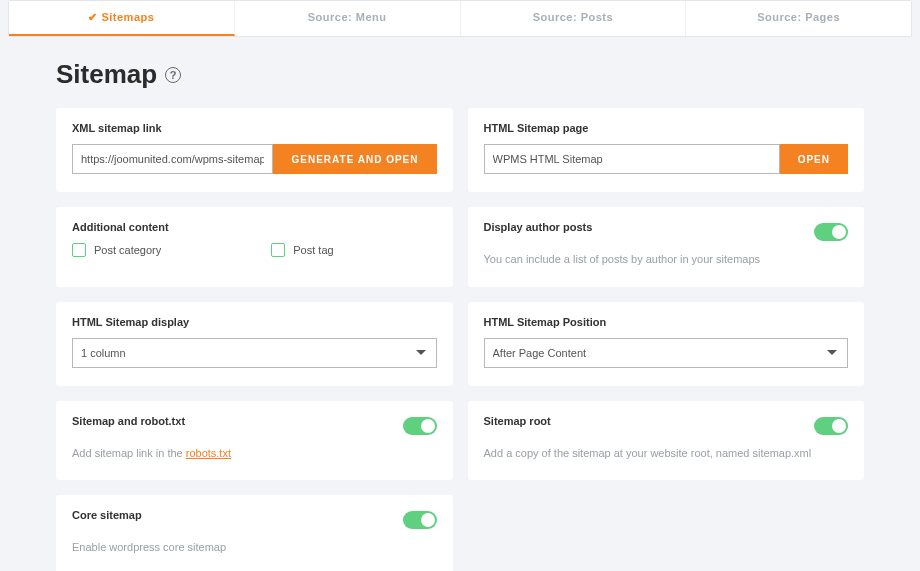 Image resolution: width=920 pixels, height=571 pixels. What do you see at coordinates (208, 453) in the screenshot?
I see `robots-link: robots.txt` at bounding box center [208, 453].